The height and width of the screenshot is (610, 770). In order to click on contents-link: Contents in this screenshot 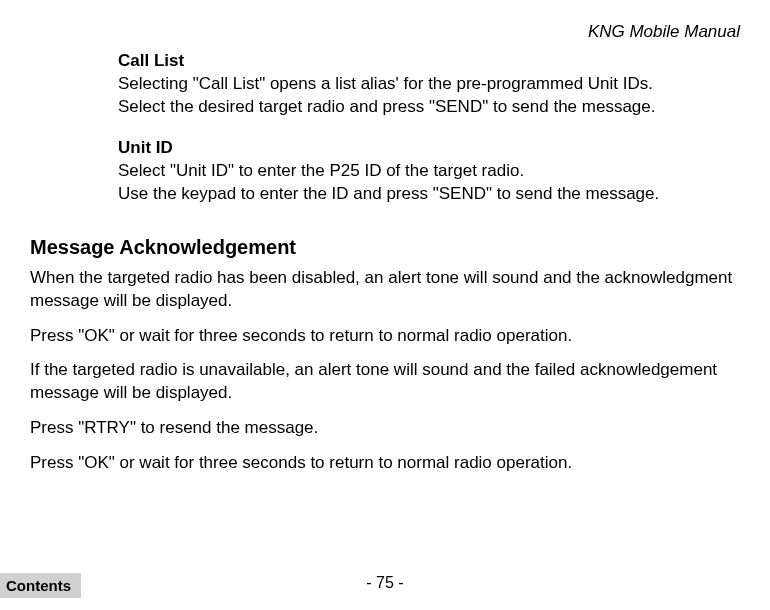, I will do `click(40, 586)`.